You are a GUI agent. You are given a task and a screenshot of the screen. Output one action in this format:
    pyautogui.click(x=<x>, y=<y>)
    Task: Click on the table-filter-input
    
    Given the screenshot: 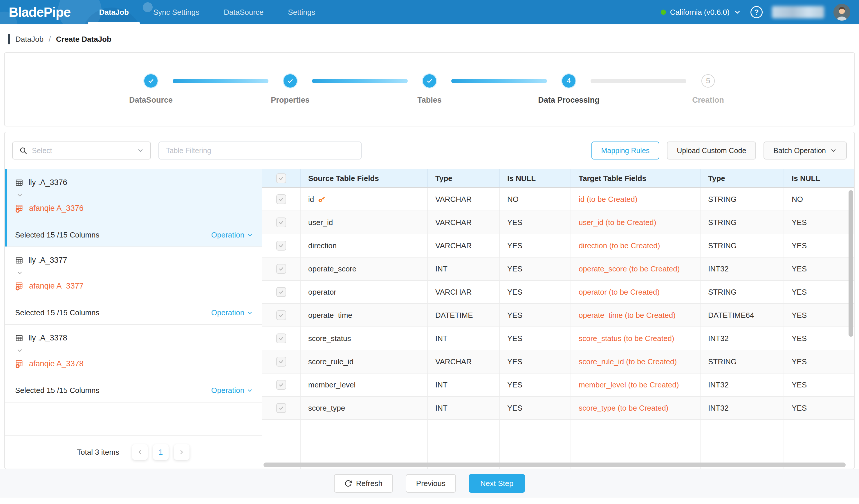 What is the action you would take?
    pyautogui.click(x=260, y=151)
    